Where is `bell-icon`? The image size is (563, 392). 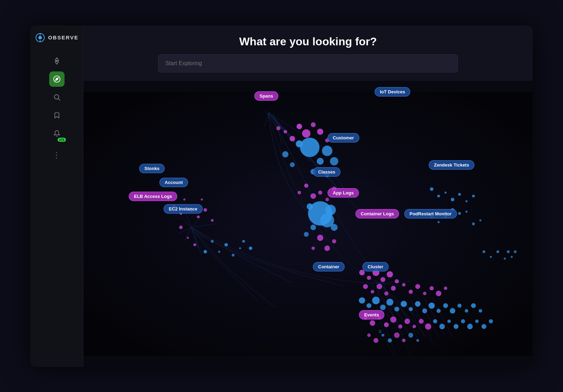
bell-icon is located at coordinates (57, 133).